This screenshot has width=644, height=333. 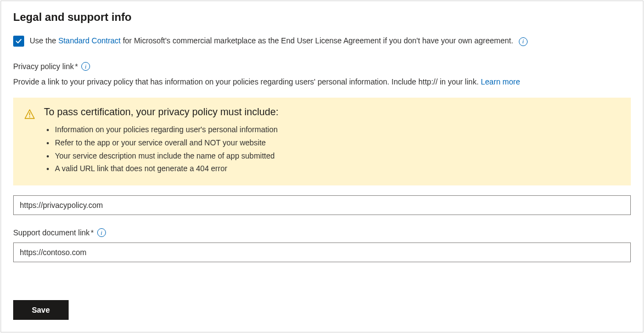 What do you see at coordinates (337, 130) in the screenshot?
I see `warning-item: Information on your policies regarding u…` at bounding box center [337, 130].